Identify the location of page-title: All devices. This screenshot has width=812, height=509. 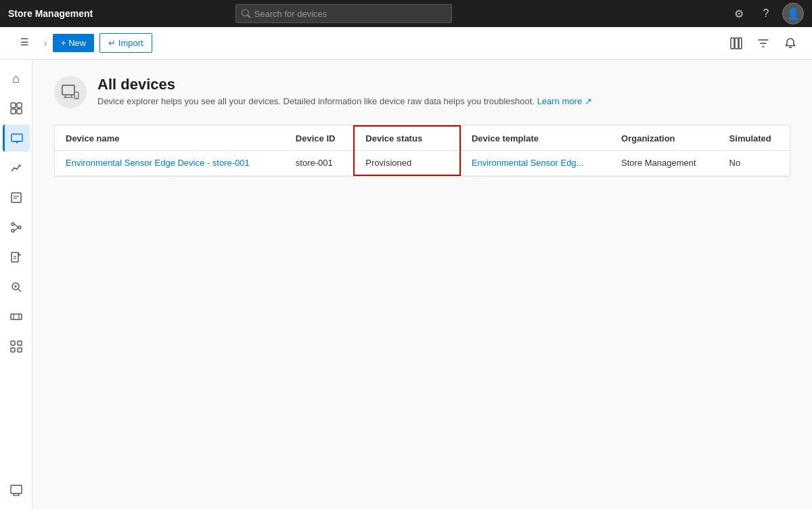
(345, 85).